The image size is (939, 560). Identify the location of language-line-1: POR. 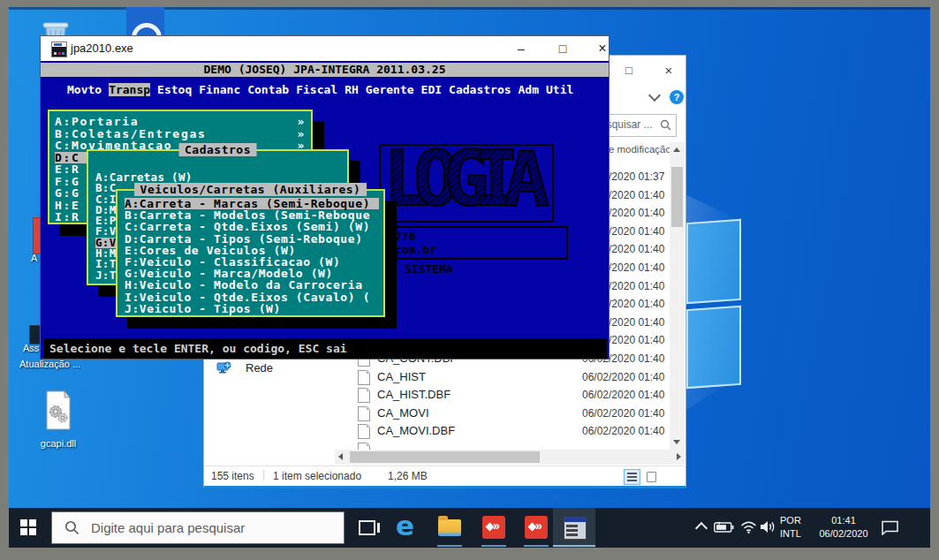
(791, 521).